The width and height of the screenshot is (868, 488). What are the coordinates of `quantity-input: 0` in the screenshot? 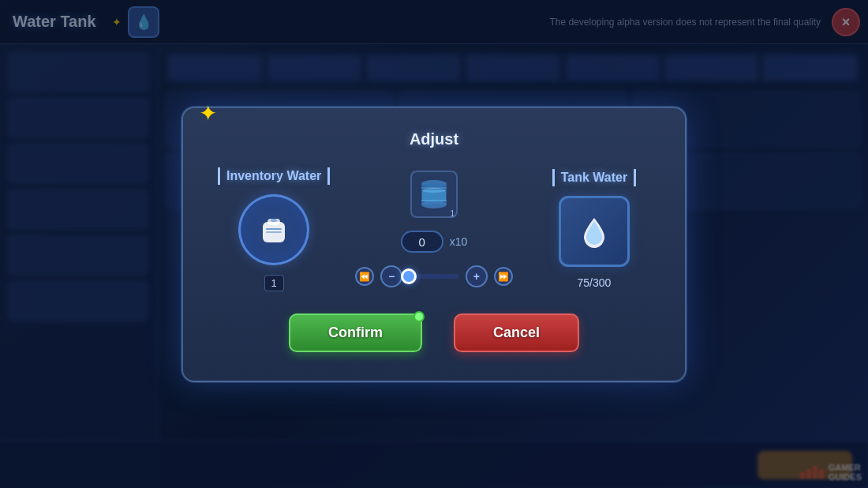 It's located at (422, 242).